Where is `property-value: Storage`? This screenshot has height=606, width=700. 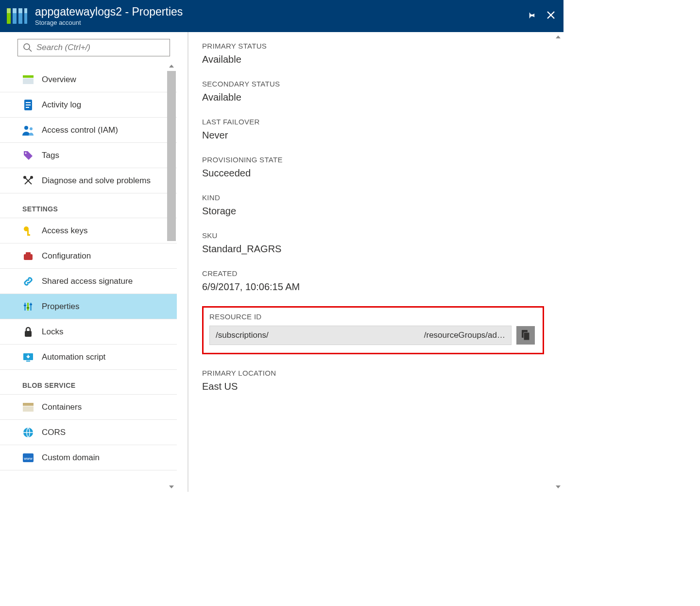 property-value: Storage is located at coordinates (373, 211).